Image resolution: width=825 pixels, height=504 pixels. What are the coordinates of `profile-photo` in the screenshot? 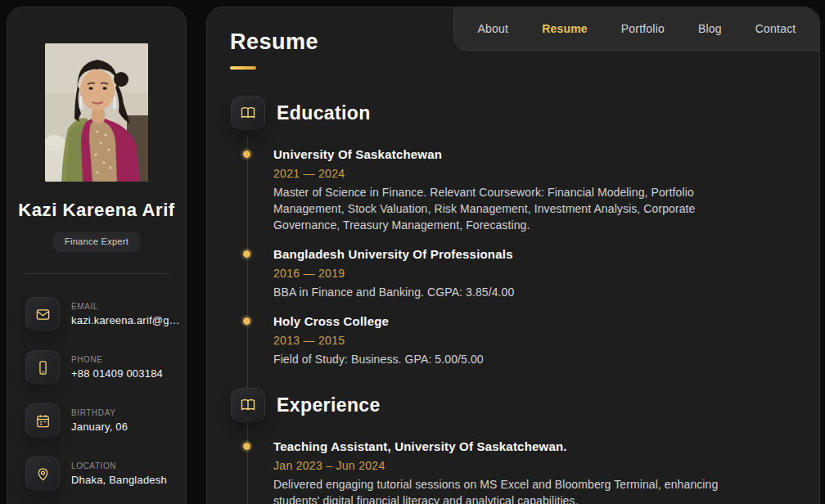 It's located at (97, 113).